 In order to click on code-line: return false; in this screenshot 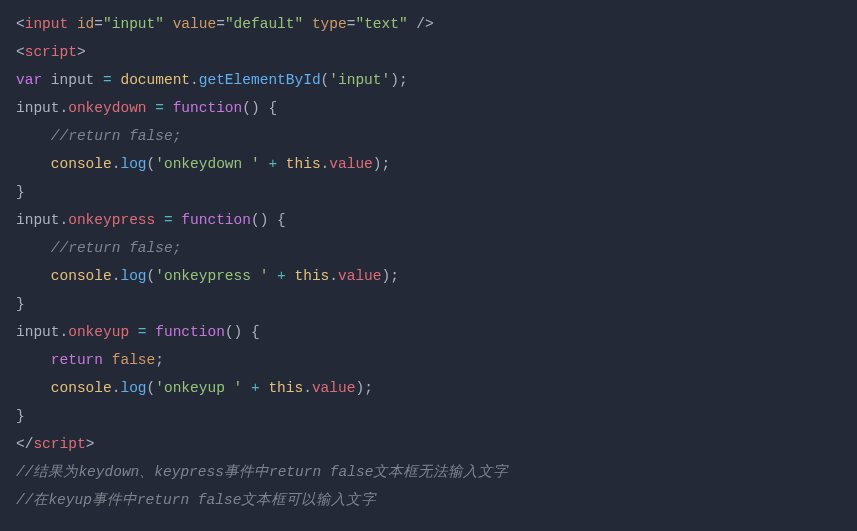, I will do `click(90, 360)`.